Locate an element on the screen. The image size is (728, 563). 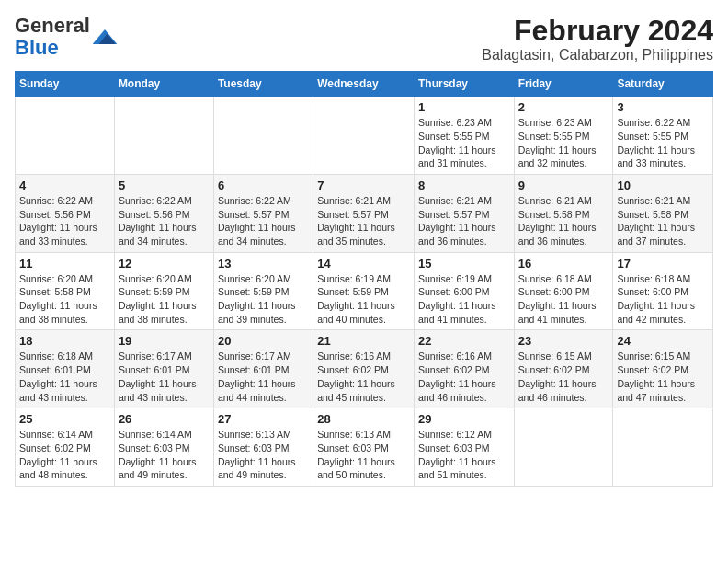
calendar-cell: 7Sunrise: 6:21 AM Sunset: 5:57 PM Daylig… is located at coordinates (364, 213).